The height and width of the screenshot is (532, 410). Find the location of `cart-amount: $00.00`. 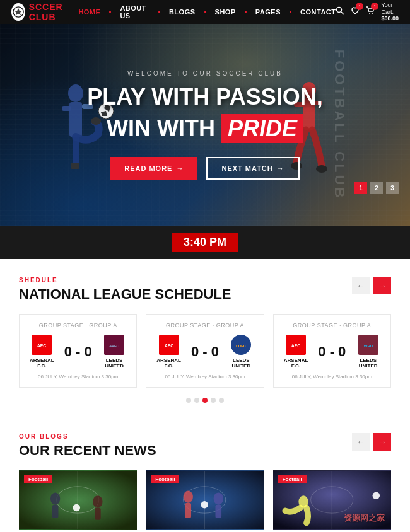

cart-amount: $00.00 is located at coordinates (390, 19).